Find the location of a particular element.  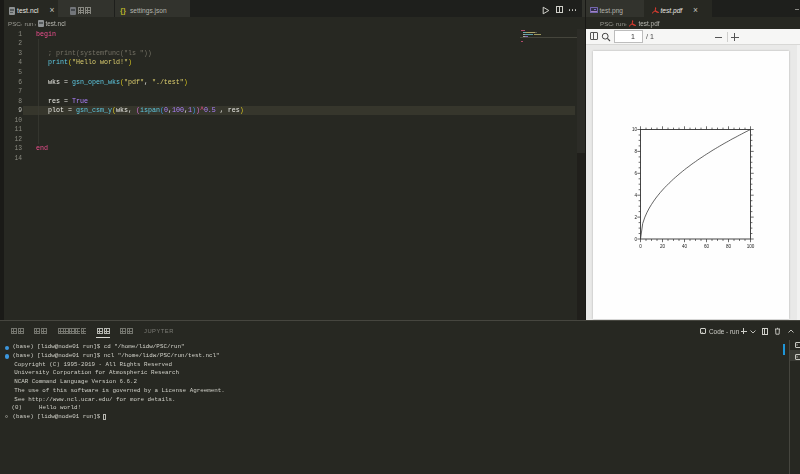

svg-text: 2 is located at coordinates (636, 218).